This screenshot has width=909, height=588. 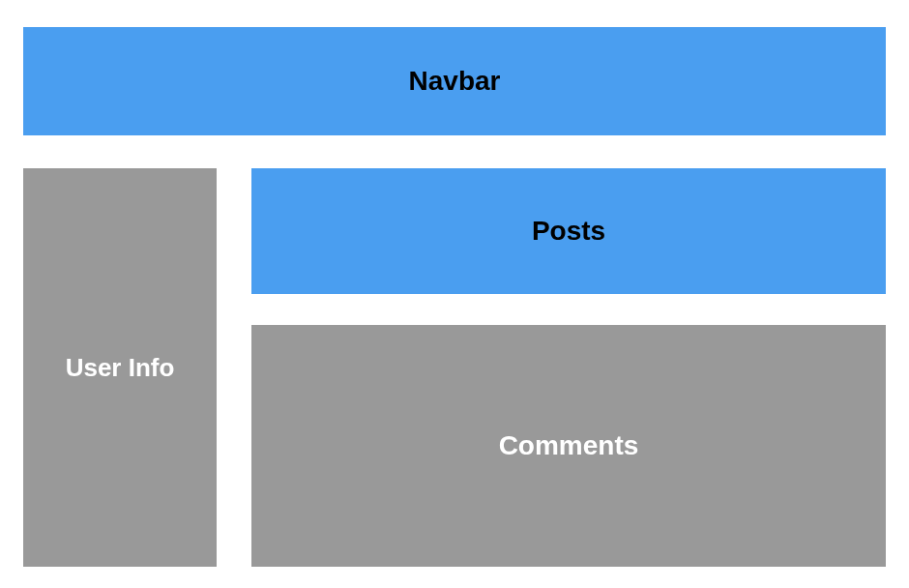 What do you see at coordinates (569, 231) in the screenshot?
I see `posts-region: Posts` at bounding box center [569, 231].